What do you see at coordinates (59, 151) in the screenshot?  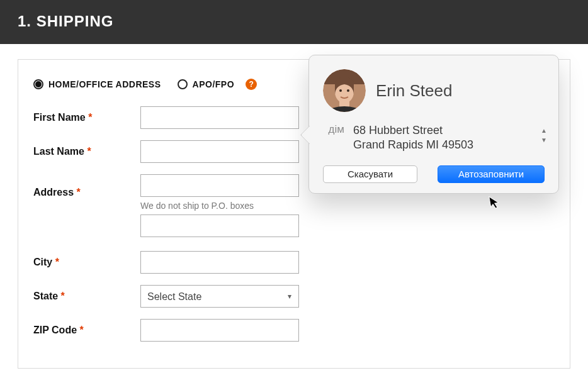 I see `label-text: Last Name` at bounding box center [59, 151].